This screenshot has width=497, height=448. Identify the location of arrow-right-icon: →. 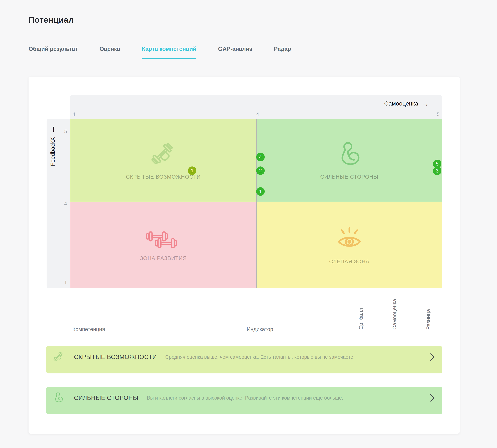
(425, 103).